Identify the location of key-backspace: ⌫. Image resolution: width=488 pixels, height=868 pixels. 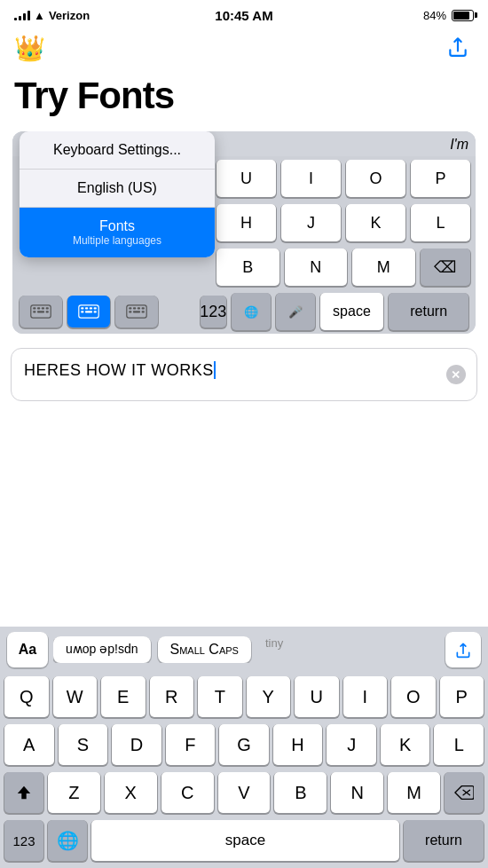
(445, 267).